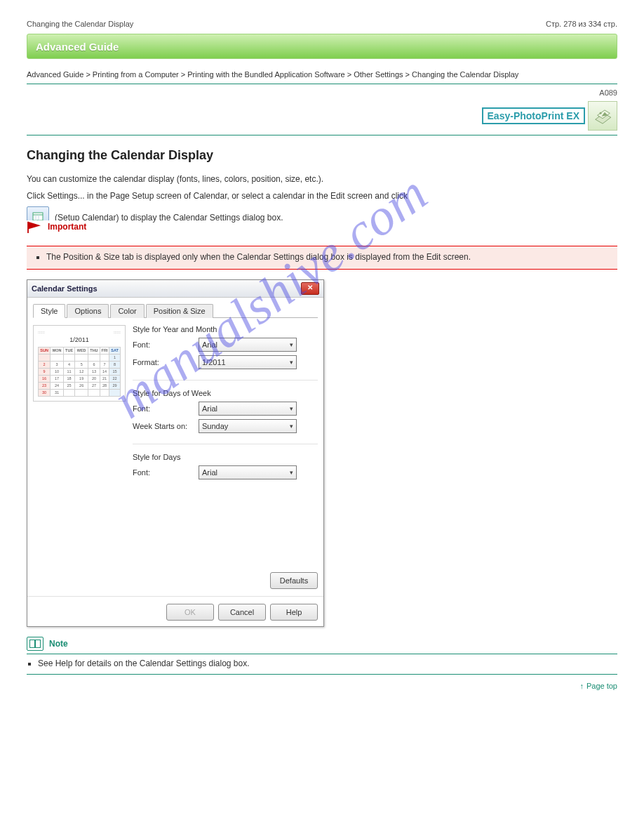 Image resolution: width=644 pixels, height=834 pixels. I want to click on instruction-text-1: Click Settings... in the Page Setup scre…, so click(322, 196).